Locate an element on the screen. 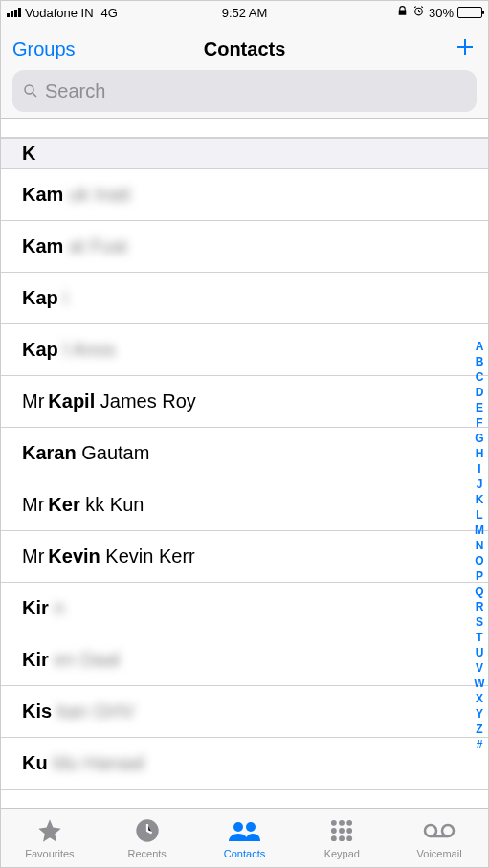  index-letter: Z is located at coordinates (478, 729).